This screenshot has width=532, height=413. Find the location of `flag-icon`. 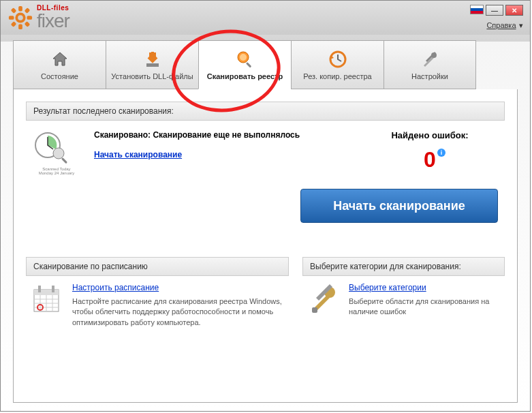

flag-icon is located at coordinates (477, 10).